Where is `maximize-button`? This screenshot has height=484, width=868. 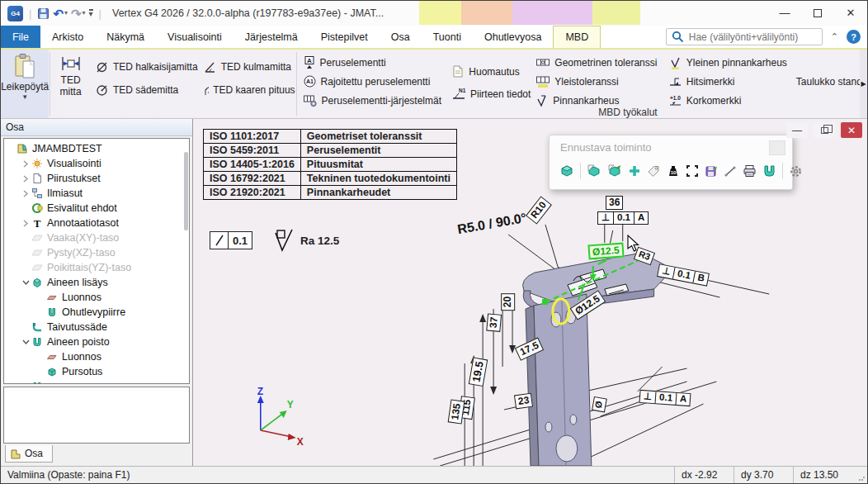 maximize-button is located at coordinates (818, 13).